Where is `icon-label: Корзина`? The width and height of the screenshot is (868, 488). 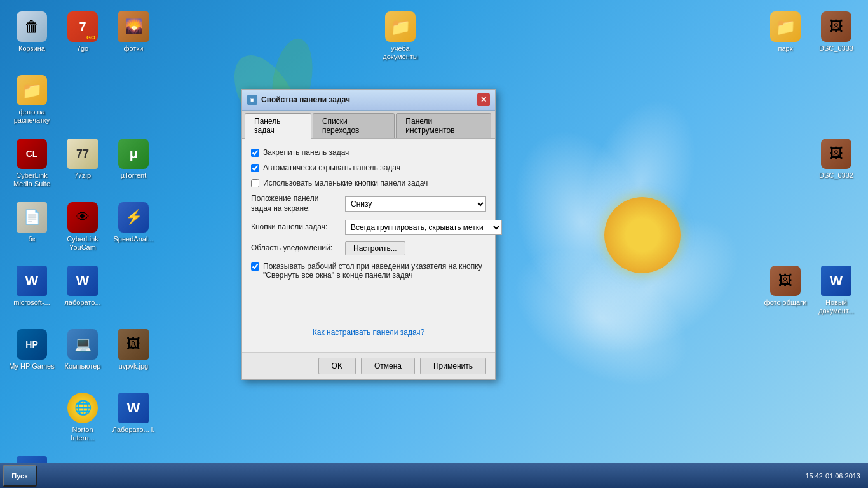 icon-label: Корзина is located at coordinates (32, 48).